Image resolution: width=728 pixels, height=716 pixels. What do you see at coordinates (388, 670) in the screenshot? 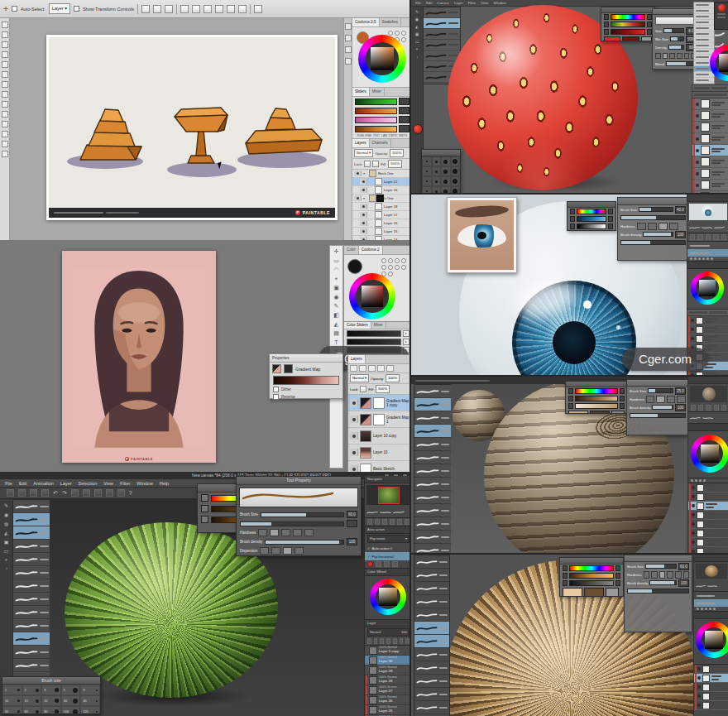
I see `layer-row: 100% Normal Layer 29` at bounding box center [388, 670].